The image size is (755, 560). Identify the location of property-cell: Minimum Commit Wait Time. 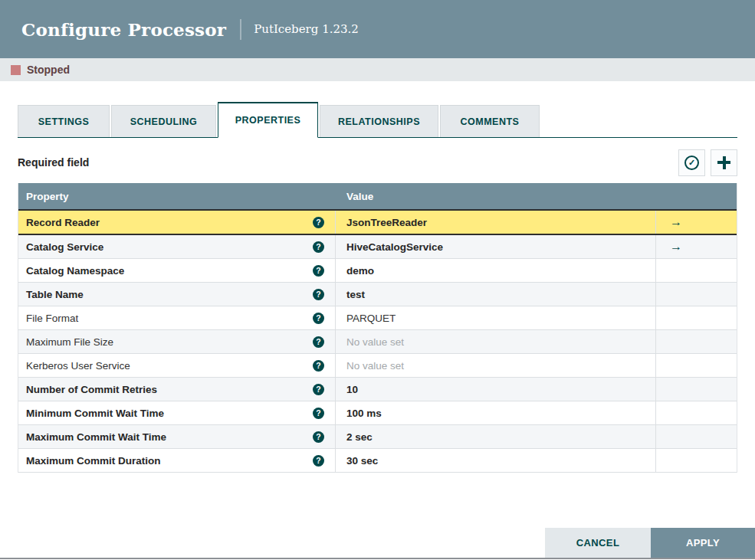
(177, 413).